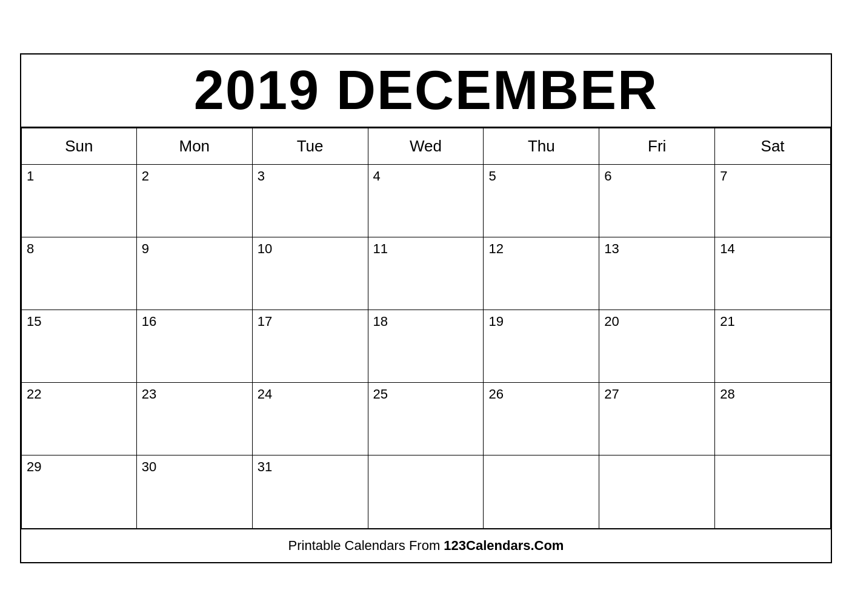 The width and height of the screenshot is (852, 616). I want to click on day-number: 26, so click(496, 394).